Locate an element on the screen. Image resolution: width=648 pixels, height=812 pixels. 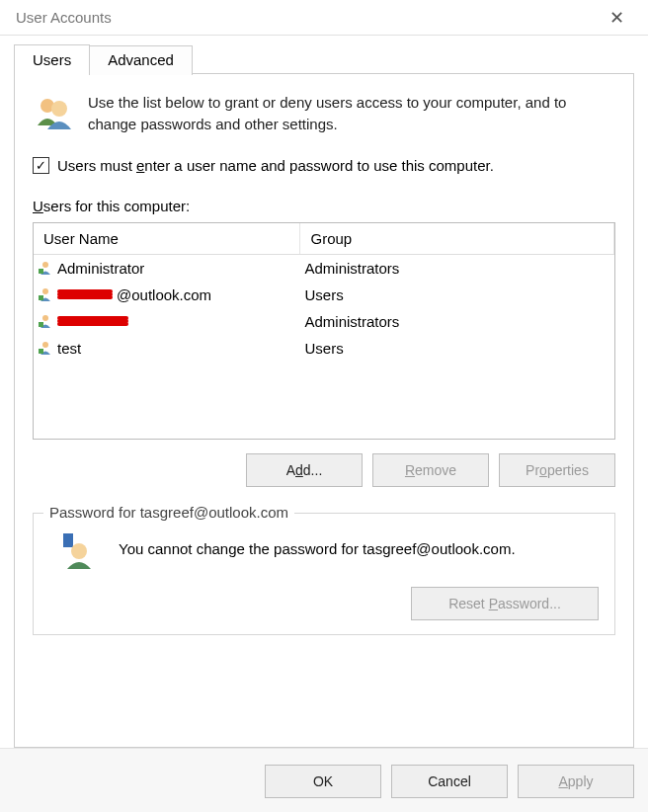
window-title: User Accounts is located at coordinates (63, 18).